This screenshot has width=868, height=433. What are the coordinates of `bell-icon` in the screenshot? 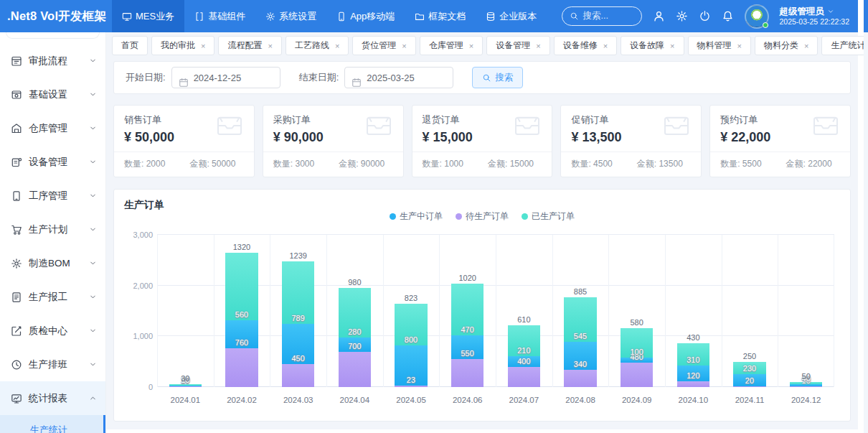 It's located at (727, 16).